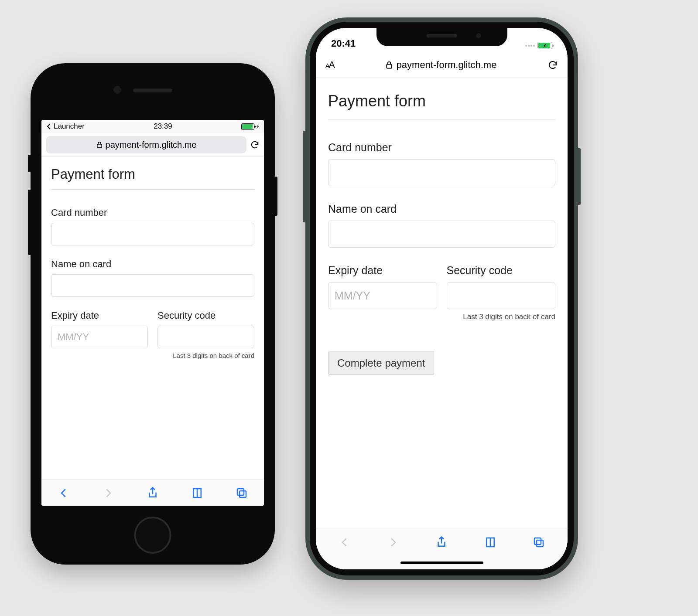 The height and width of the screenshot is (616, 698). Describe the element at coordinates (441, 563) in the screenshot. I see `home-indicator-area` at that location.